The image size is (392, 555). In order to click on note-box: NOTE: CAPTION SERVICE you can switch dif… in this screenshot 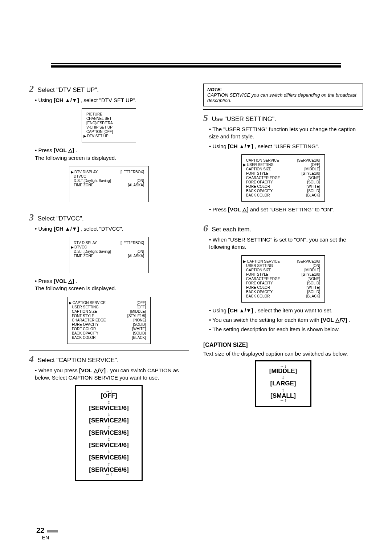, I will do `click(283, 95)`.